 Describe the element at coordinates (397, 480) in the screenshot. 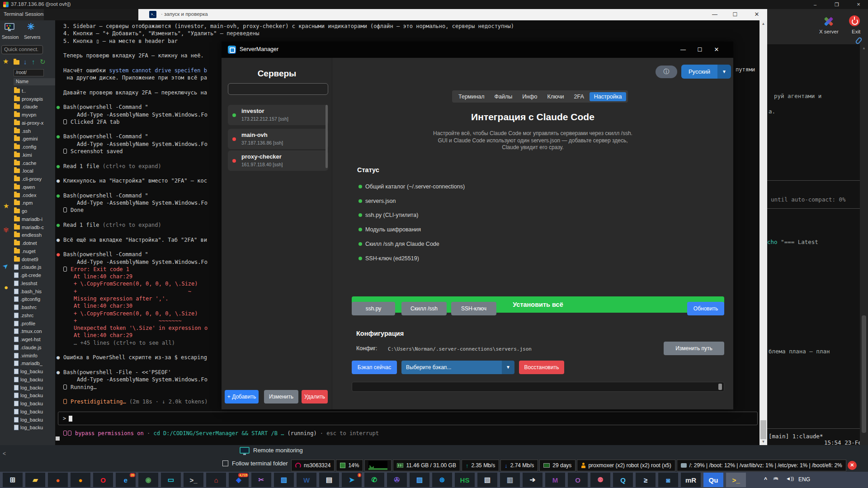

I see `taskbar-icon-viber: ✇` at that location.